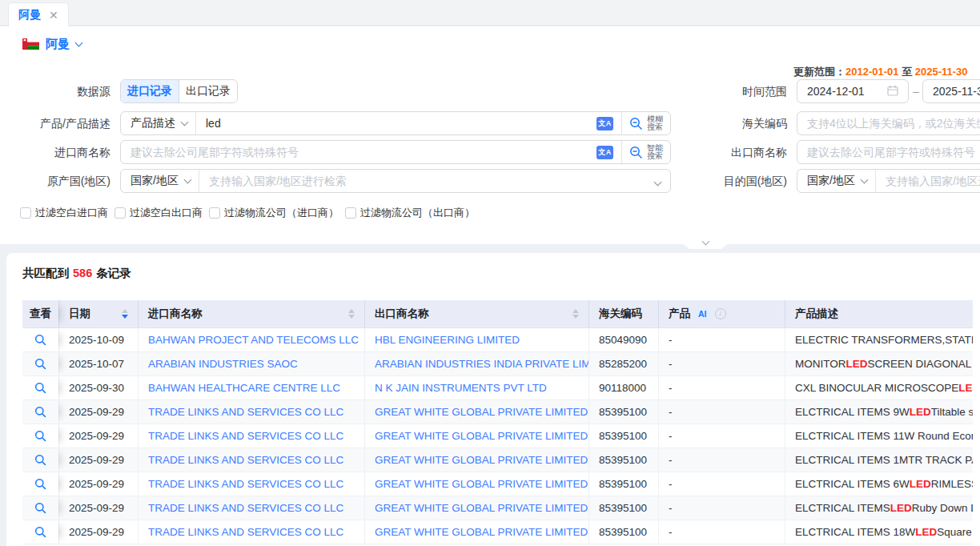  What do you see at coordinates (703, 314) in the screenshot?
I see `ai-badge: AI` at bounding box center [703, 314].